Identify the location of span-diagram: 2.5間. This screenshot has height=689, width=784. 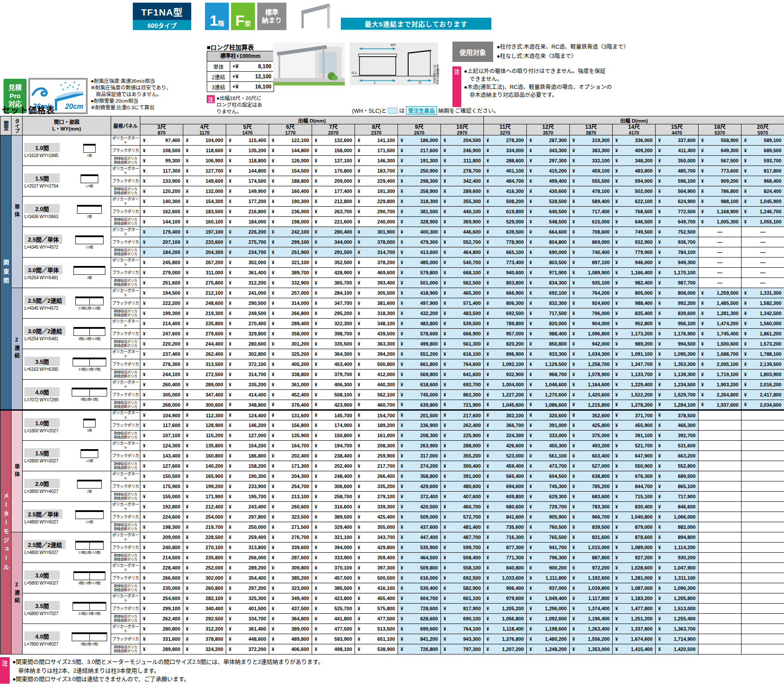
(89, 242).